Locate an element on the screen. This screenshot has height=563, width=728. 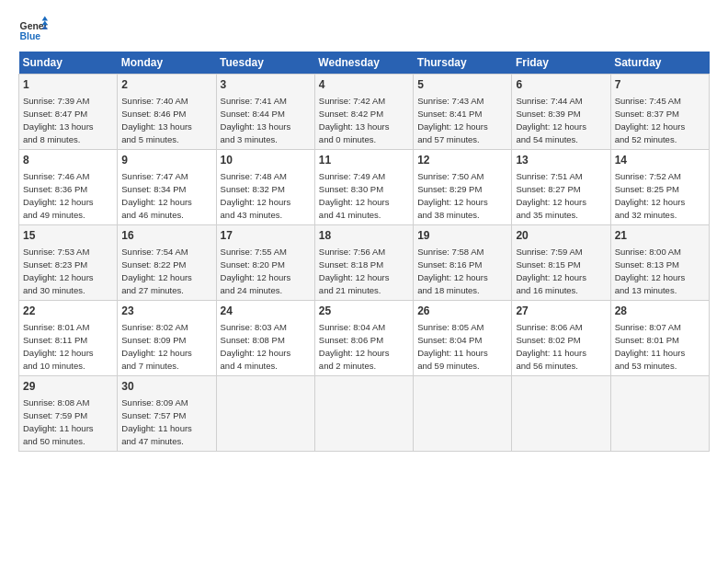
day-number: 19 is located at coordinates (462, 236).